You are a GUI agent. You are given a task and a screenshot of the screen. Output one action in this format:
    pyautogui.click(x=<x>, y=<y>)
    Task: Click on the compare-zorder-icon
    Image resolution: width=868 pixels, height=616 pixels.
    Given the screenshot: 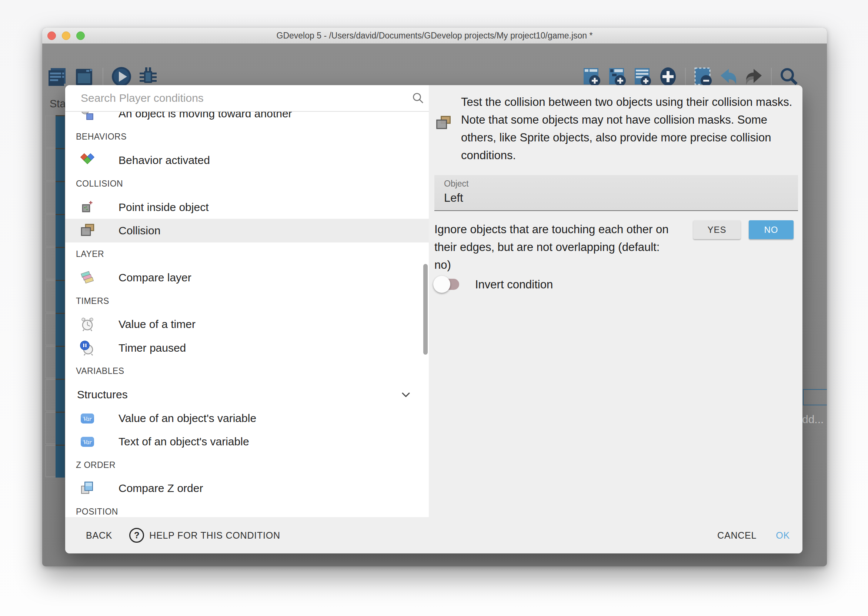 What is the action you would take?
    pyautogui.click(x=87, y=489)
    